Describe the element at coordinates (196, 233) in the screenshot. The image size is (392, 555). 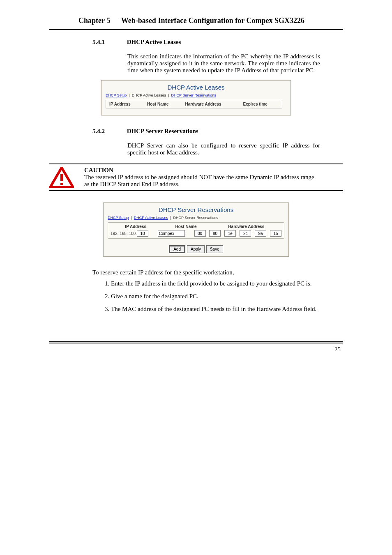
I see `res-input-row: 192. 168. 100. - - -` at that location.